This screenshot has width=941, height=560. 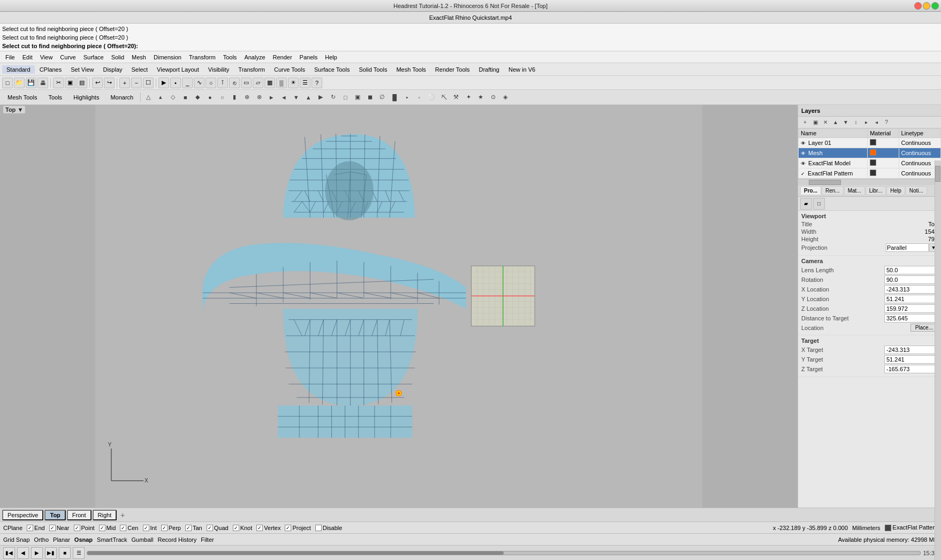 I want to click on panel-vscroll, so click(x=938, y=334).